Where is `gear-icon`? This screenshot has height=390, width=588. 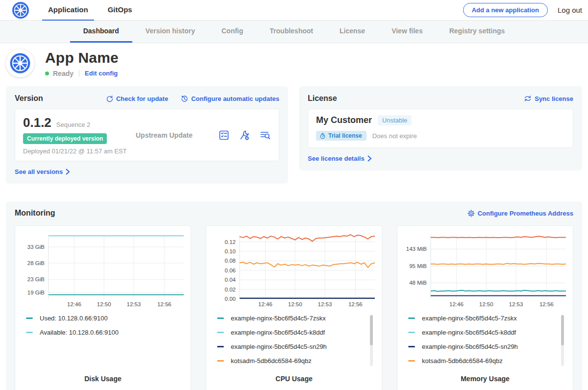
gear-icon is located at coordinates (471, 214).